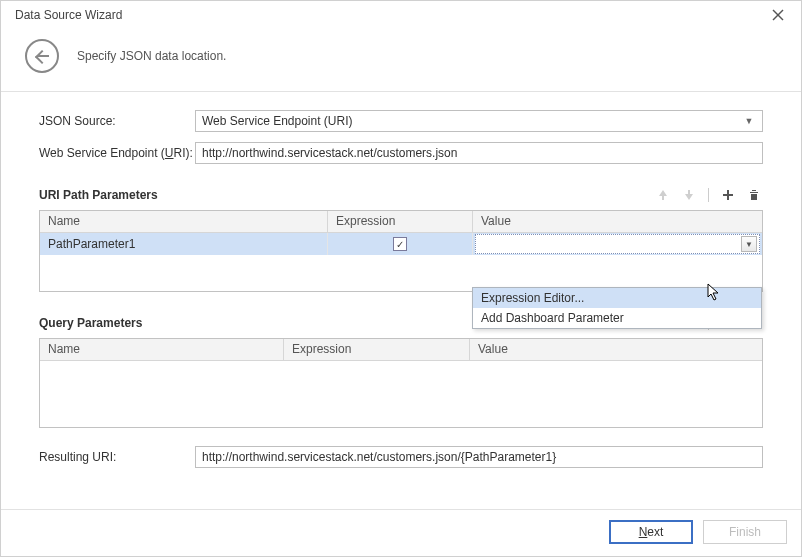 This screenshot has height=557, width=802. Describe the element at coordinates (689, 195) in the screenshot. I see `arrow-down-icon` at that location.